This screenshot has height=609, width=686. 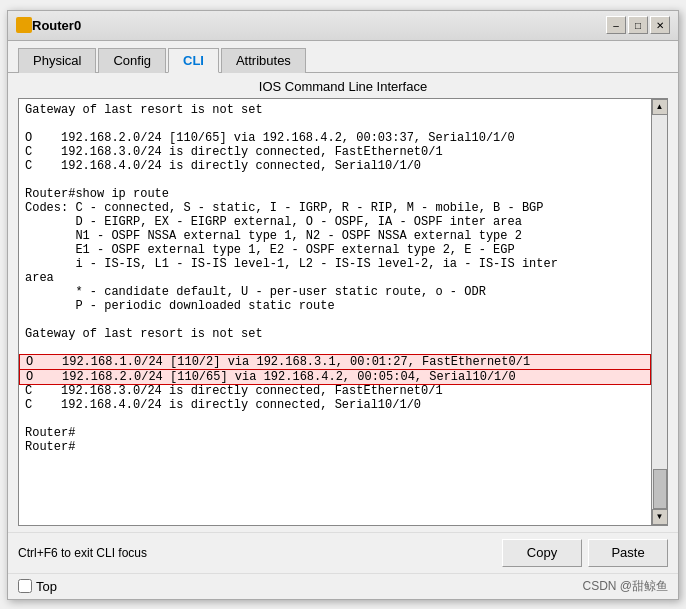 What do you see at coordinates (638, 25) in the screenshot?
I see `title-bar-controls: – □ ✕` at bounding box center [638, 25].